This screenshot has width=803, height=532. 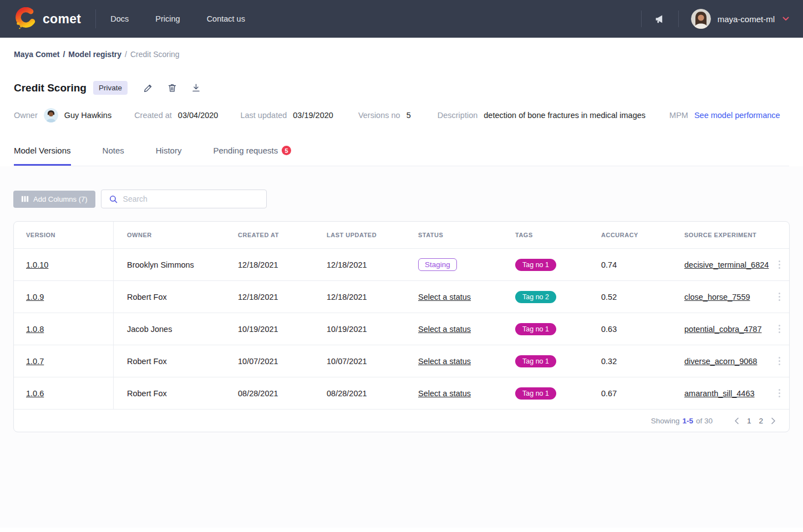 I want to click on comet-logo-icon, so click(x=26, y=19).